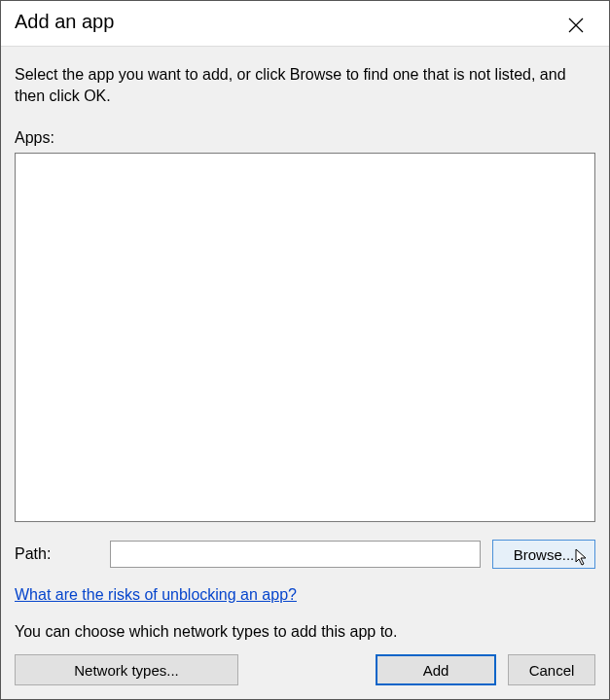 Image resolution: width=610 pixels, height=700 pixels. Describe the element at coordinates (126, 670) in the screenshot. I see `network-types-button: Network types...` at that location.